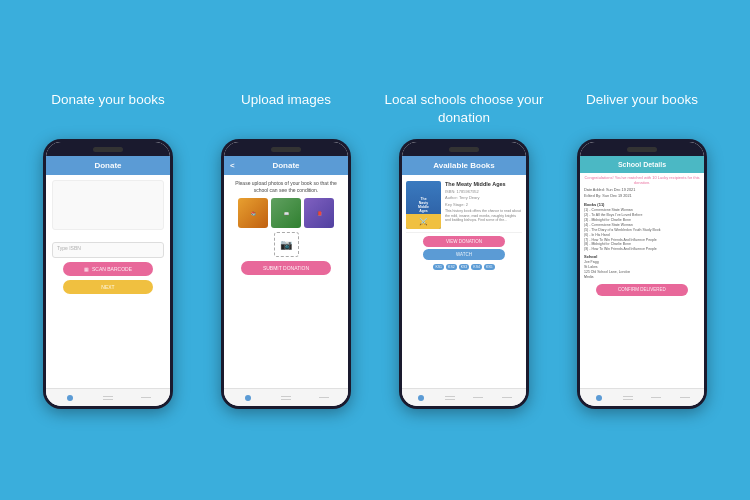  What do you see at coordinates (108, 250) in the screenshot?
I see `isbn-input: Type ISBN` at bounding box center [108, 250].